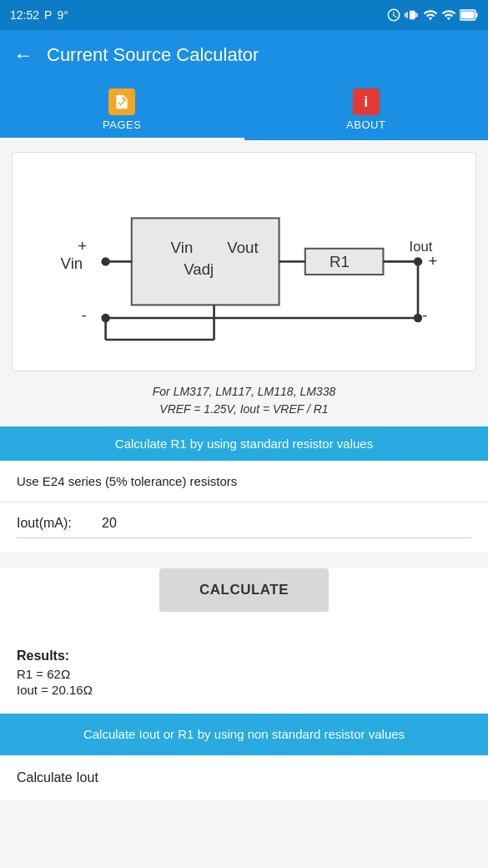  What do you see at coordinates (244, 527) in the screenshot?
I see `iout-form: Iout(mA):` at bounding box center [244, 527].